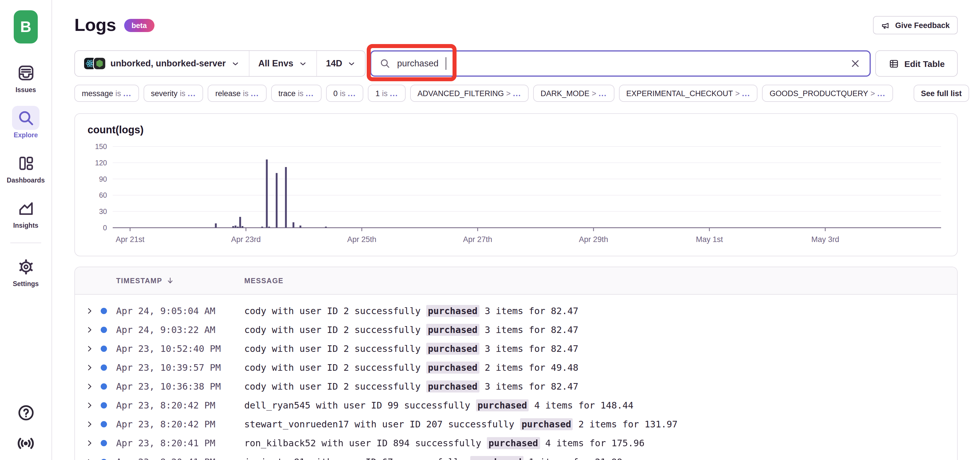 The width and height of the screenshot is (980, 460). What do you see at coordinates (264, 281) in the screenshot?
I see `message-column-header: MESSAGE` at bounding box center [264, 281].